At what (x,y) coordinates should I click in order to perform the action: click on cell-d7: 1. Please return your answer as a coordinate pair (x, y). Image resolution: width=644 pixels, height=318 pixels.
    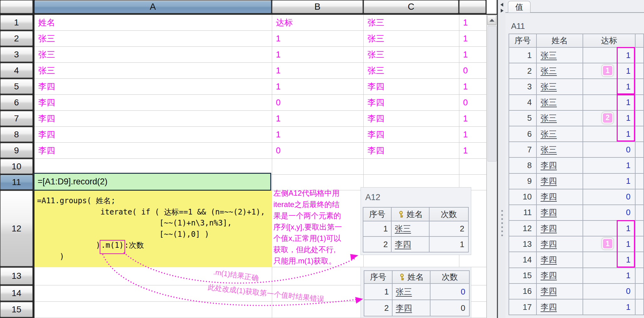
    Looking at the image, I should click on (473, 119).